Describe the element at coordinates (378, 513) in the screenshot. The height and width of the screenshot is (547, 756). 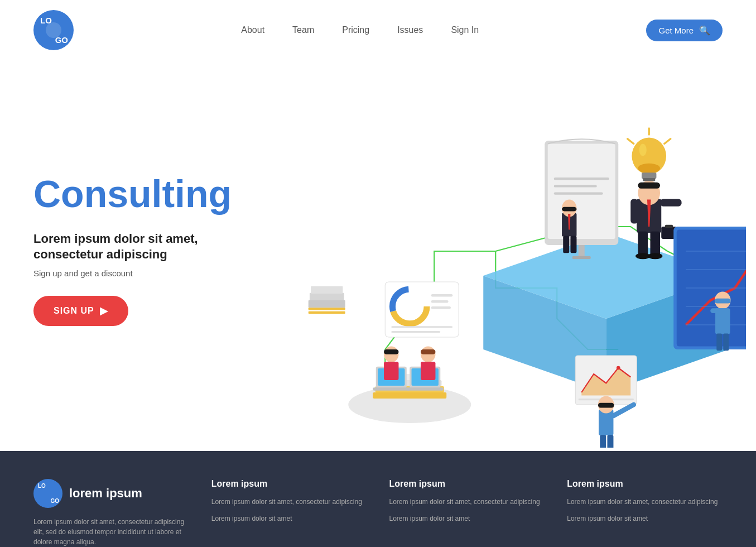
I see `footer-grid: lorem ipsum Lorem ipsum dolor sit amet, …` at that location.